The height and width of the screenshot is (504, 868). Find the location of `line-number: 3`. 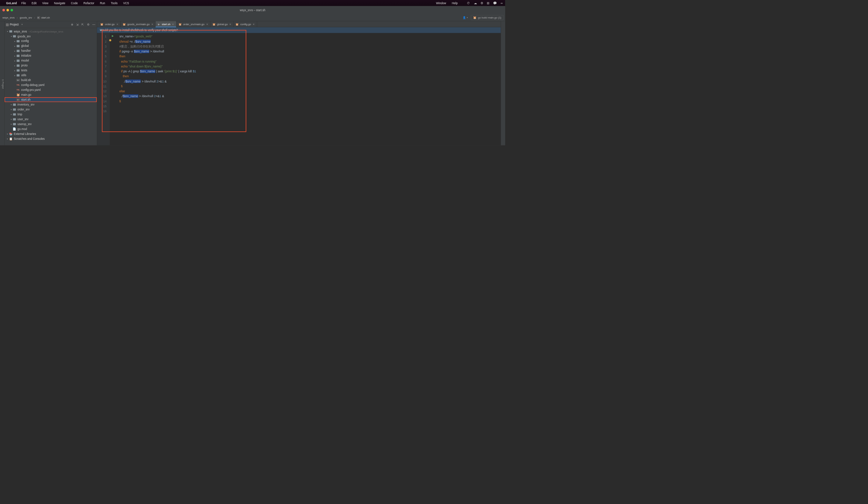

line-number: 3 is located at coordinates (102, 46).